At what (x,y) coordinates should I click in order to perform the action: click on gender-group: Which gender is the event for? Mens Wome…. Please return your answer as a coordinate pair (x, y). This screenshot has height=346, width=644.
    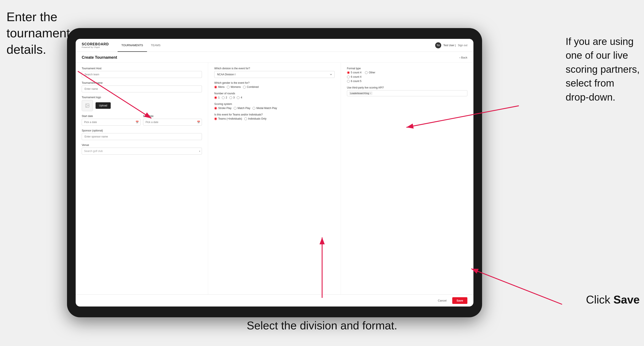
    Looking at the image, I should click on (274, 85).